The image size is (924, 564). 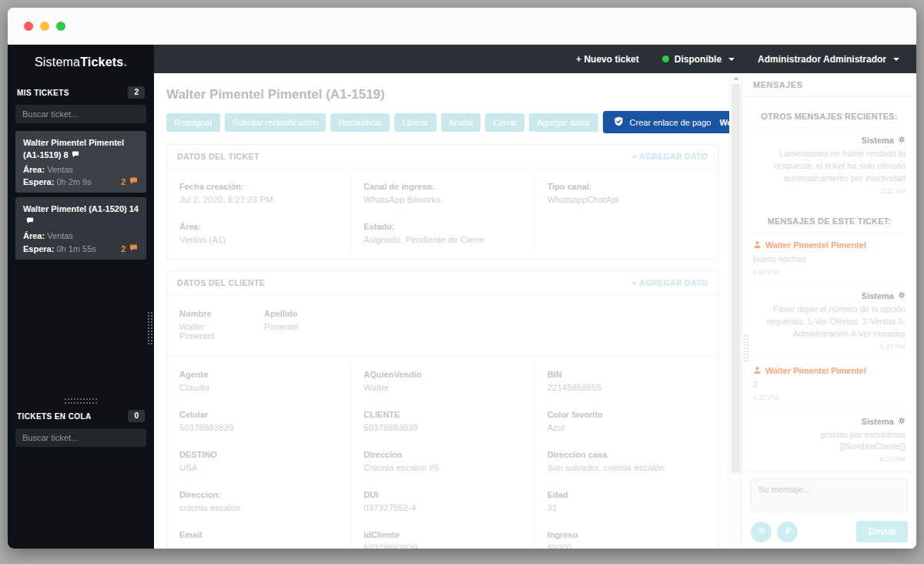 What do you see at coordinates (360, 123) in the screenshot?
I see `reclasificar-button: Reclasificar` at bounding box center [360, 123].